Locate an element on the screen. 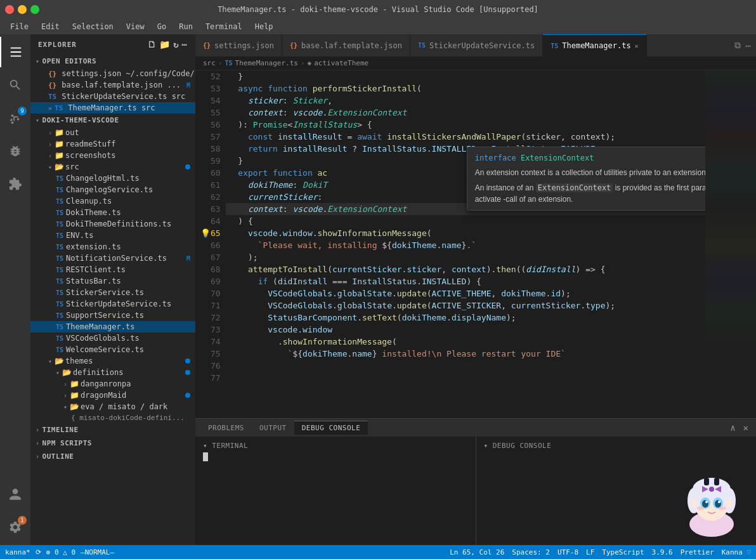 This screenshot has height=559, width=756. debug-console-panel: ▾ DEBUG CONSOLE is located at coordinates (616, 491).